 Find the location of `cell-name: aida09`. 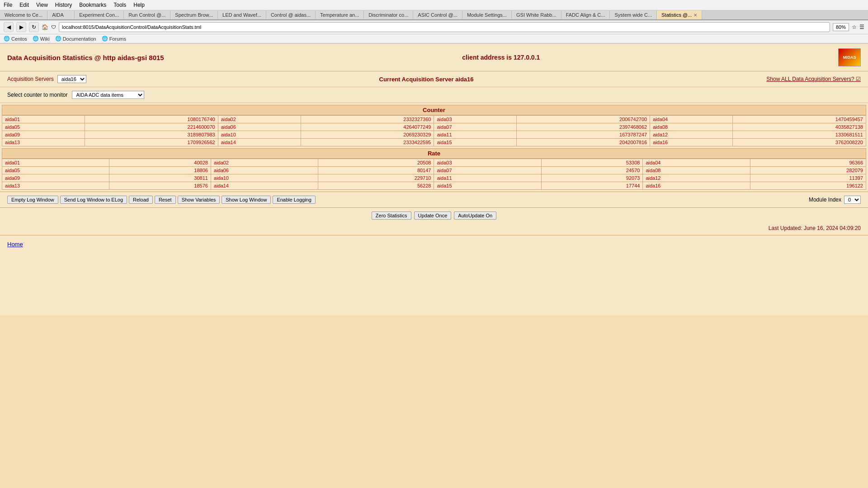

cell-name: aida09 is located at coordinates (56, 178).